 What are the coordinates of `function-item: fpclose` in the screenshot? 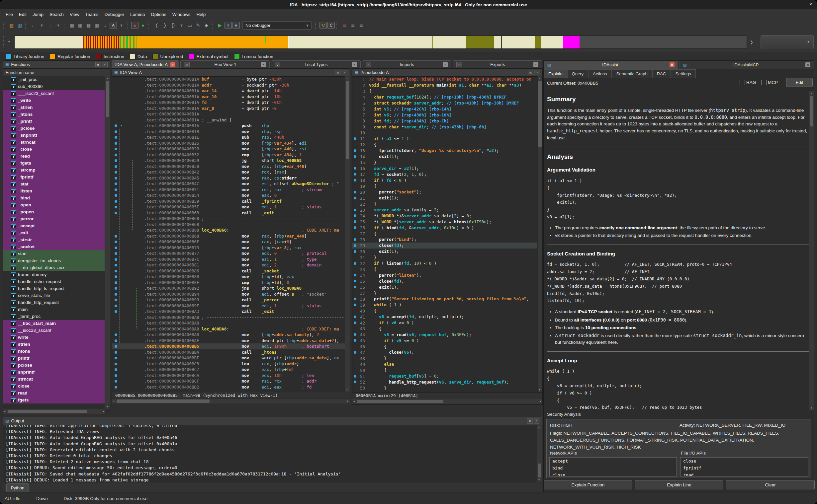 It's located at (54, 365).